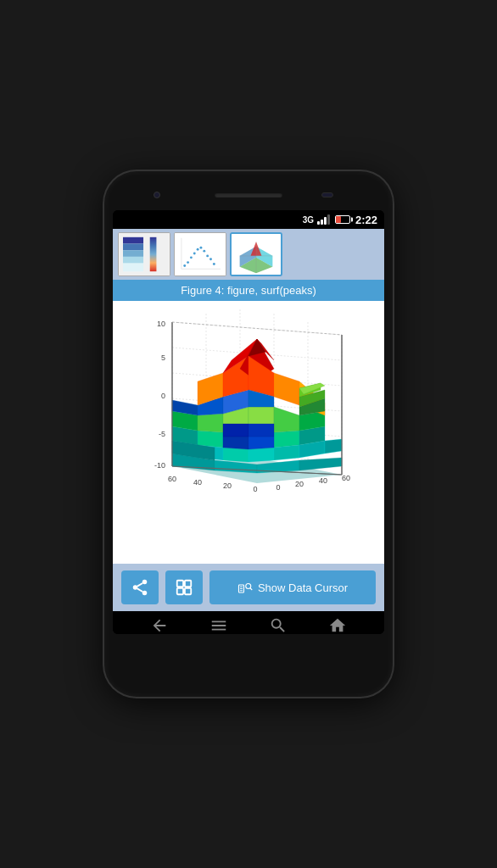 The height and width of the screenshot is (868, 497). Describe the element at coordinates (248, 220) in the screenshot. I see `status-bar: 3G 2:22` at that location.